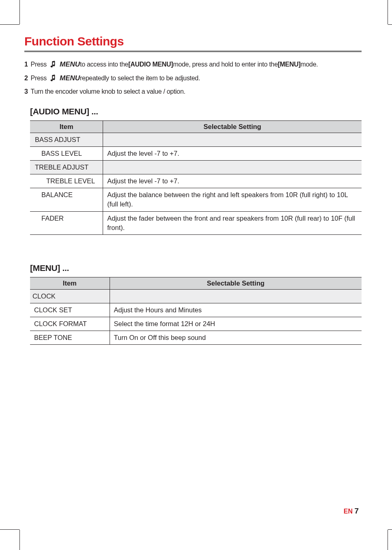 The image size is (392, 550). Describe the element at coordinates (108, 92) in the screenshot. I see `step-pre-text: Turn the encoder volume knob to select a…` at that location.